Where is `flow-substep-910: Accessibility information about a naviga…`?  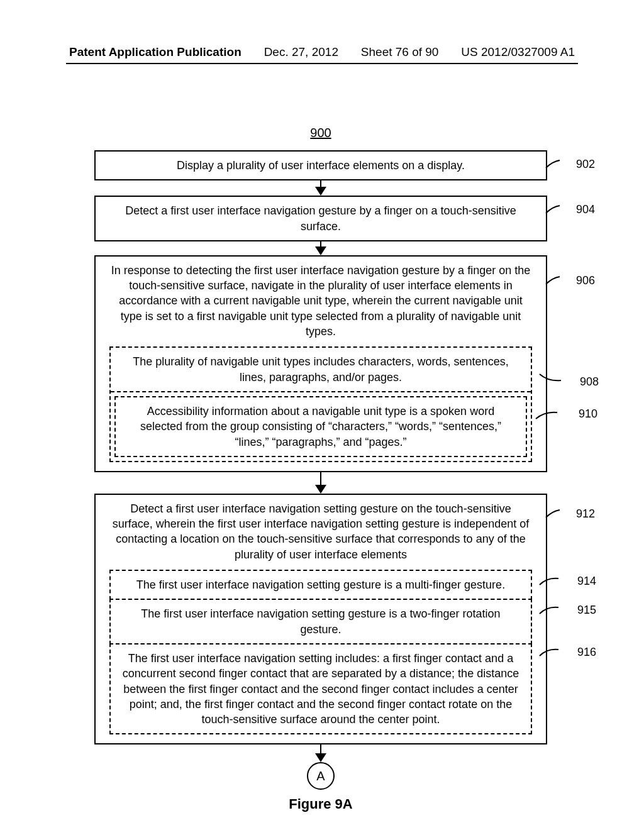 flow-substep-910: Accessibility information about a naviga… is located at coordinates (321, 426).